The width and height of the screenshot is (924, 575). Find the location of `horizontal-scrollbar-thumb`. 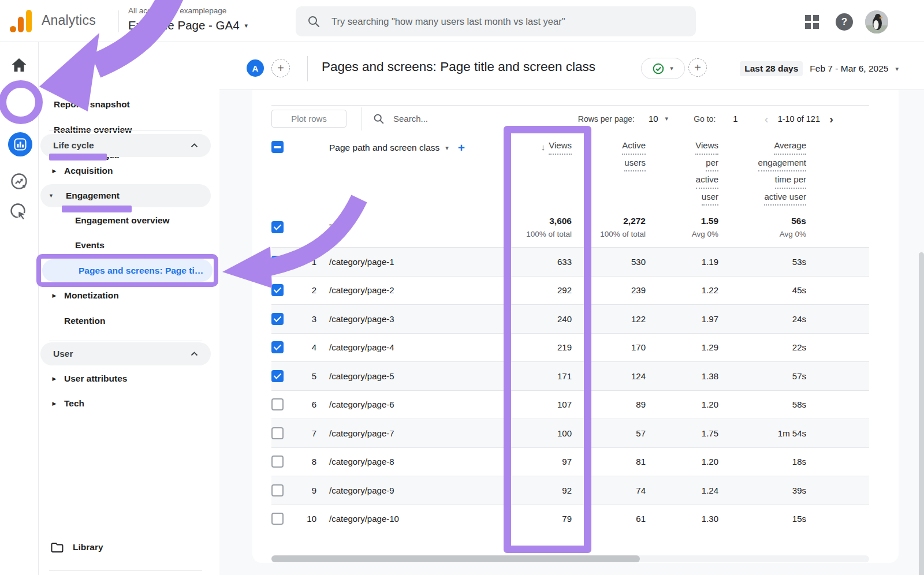

horizontal-scrollbar-thumb is located at coordinates (456, 559).